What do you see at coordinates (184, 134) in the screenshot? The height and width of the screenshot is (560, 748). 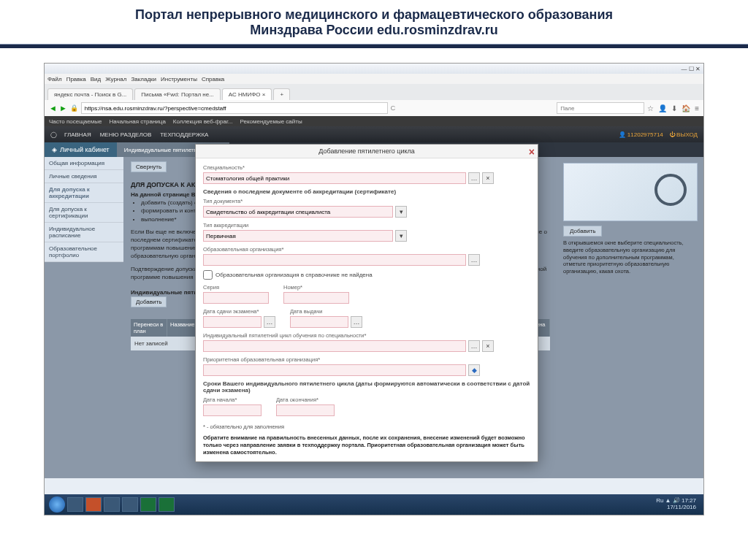 I see `nav-support: ТЕХПОДДЕРЖКА` at bounding box center [184, 134].